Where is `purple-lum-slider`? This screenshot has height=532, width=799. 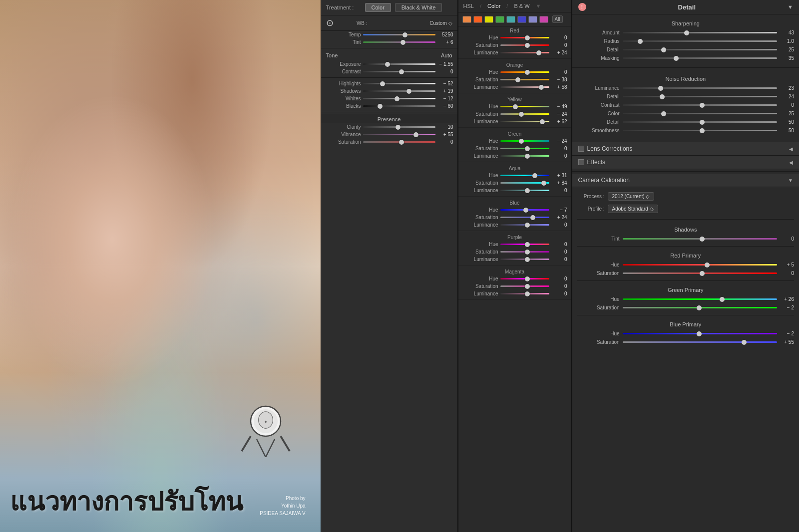
purple-lum-slider is located at coordinates (525, 260).